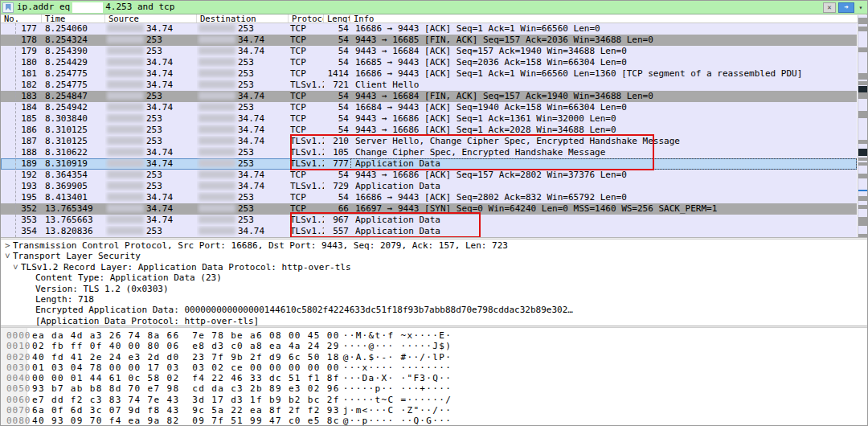  What do you see at coordinates (338, 153) in the screenshot?
I see `packet-length: 105` at bounding box center [338, 153].